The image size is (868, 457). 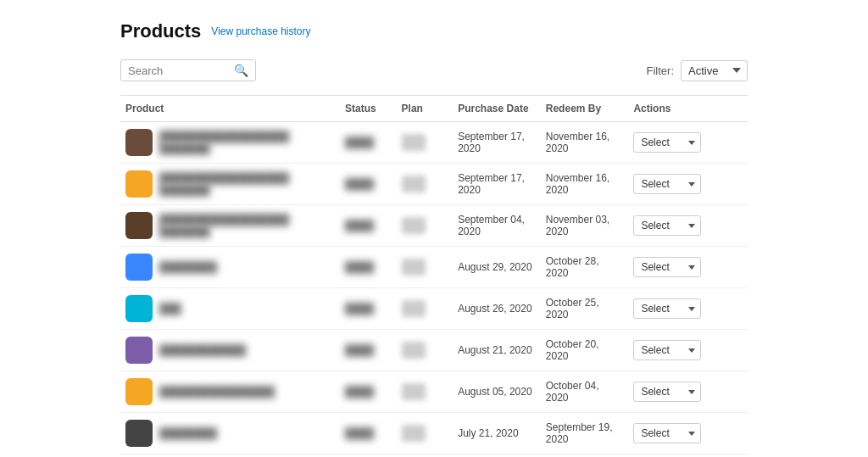 I want to click on product-name: ████████████, so click(x=203, y=350).